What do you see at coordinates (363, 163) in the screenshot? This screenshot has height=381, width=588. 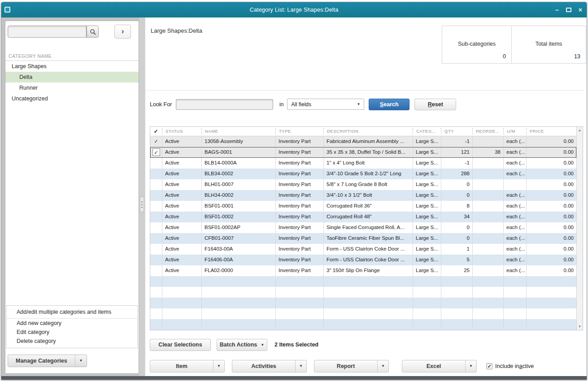 I see `table-row-blb14-0000a: ActiveBLB14-0000AInventory Part1" x 4" L…` at bounding box center [363, 163].